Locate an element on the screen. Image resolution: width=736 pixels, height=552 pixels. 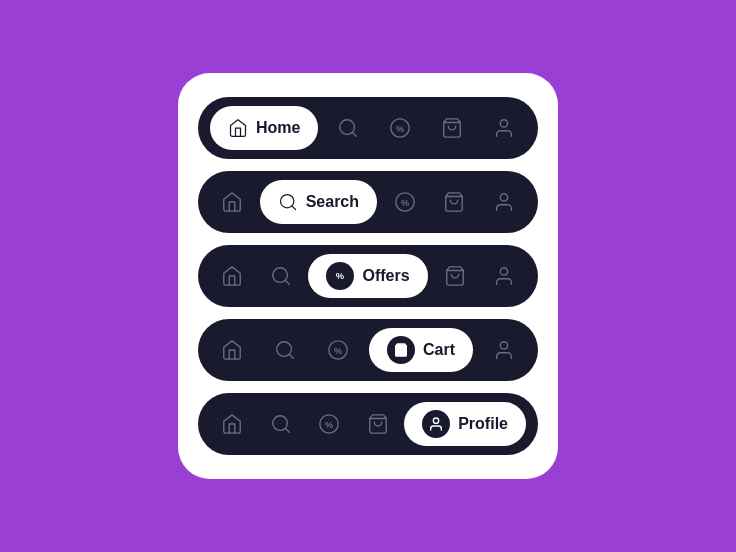
profile-label: Profile is located at coordinates (483, 424).